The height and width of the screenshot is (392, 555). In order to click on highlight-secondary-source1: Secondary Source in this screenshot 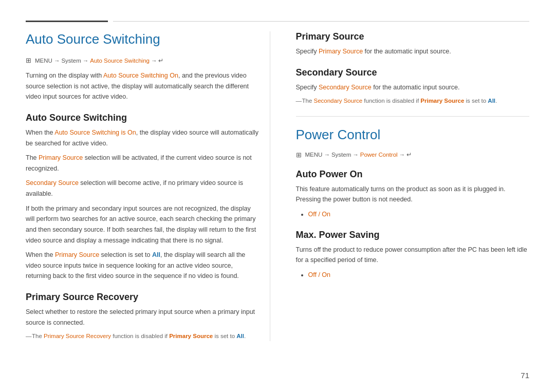, I will do `click(52, 183)`.